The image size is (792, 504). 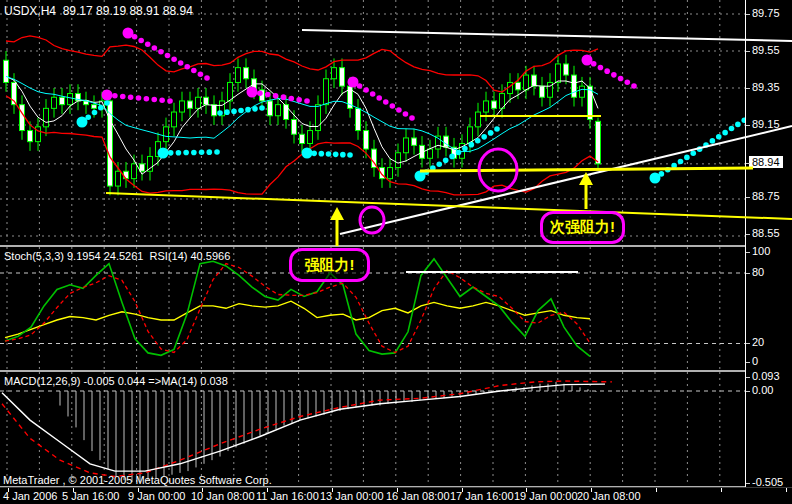 What do you see at coordinates (117, 256) in the screenshot?
I see `stochastic-label: Stoch(5,3,3) 9.1954 24.5261 RSI(14) 40.5…` at bounding box center [117, 256].